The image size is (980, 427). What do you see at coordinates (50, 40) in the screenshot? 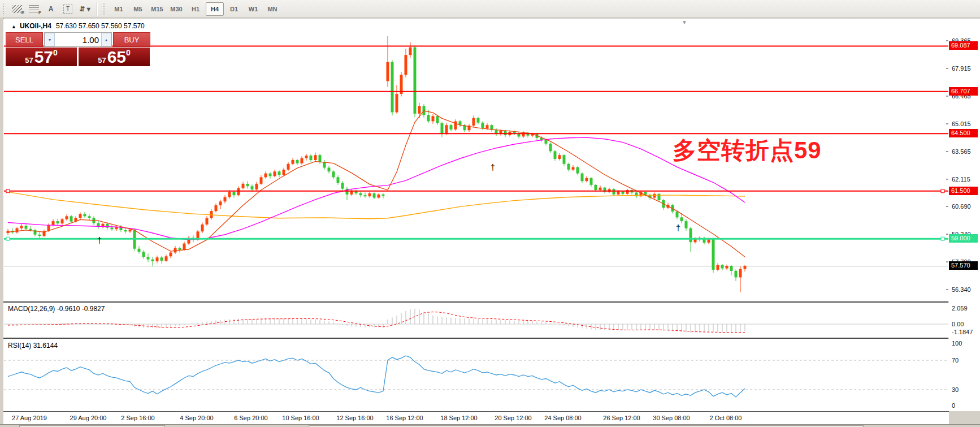
I see `volume-decrease-icon: ▾` at bounding box center [50, 40].